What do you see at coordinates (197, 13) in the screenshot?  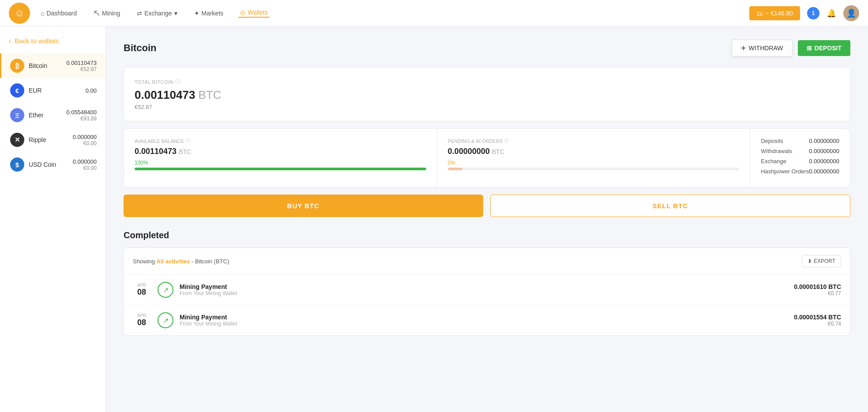 I see `markets-icon: ✦` at bounding box center [197, 13].